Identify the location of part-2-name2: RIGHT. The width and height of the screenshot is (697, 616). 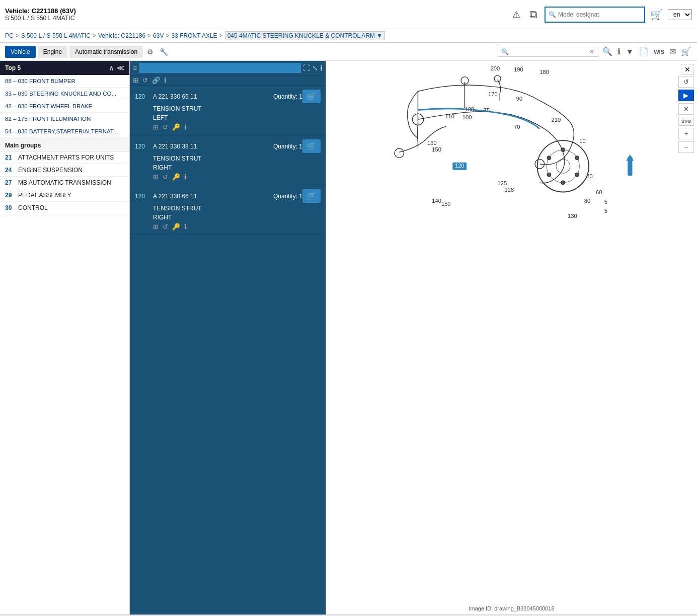
(237, 168).